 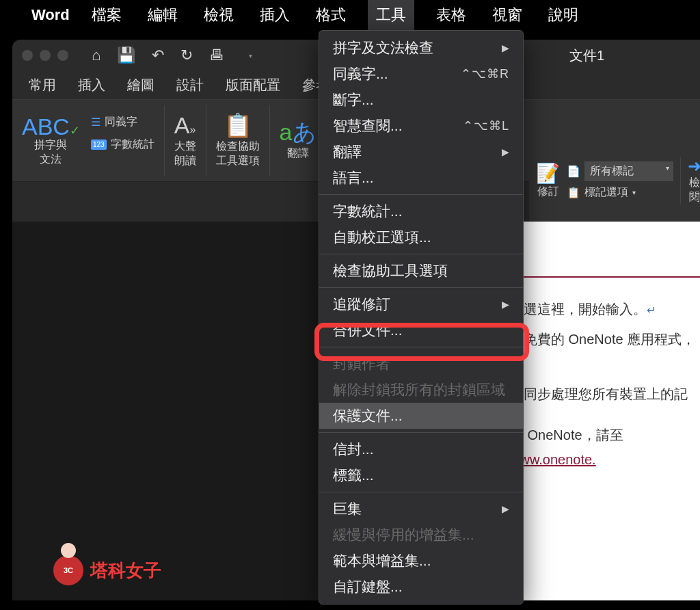 I want to click on menu-item-label: 封鎖作者, so click(x=362, y=364).